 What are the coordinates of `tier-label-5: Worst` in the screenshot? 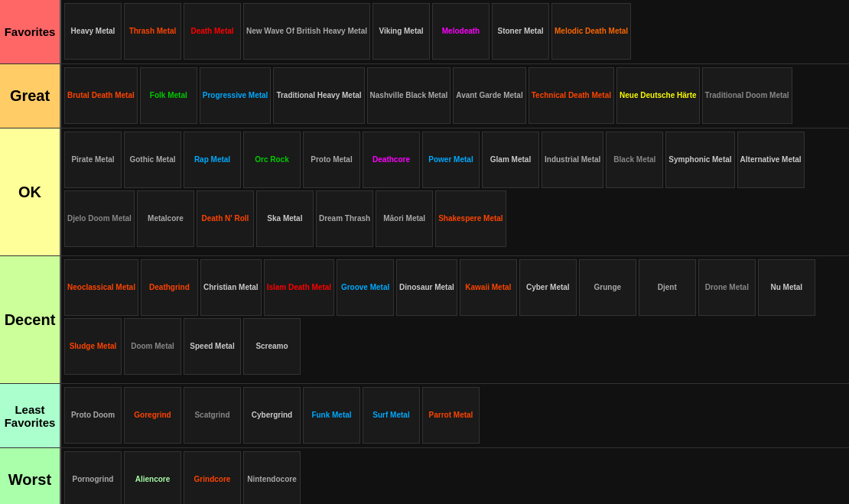 It's located at (31, 476).